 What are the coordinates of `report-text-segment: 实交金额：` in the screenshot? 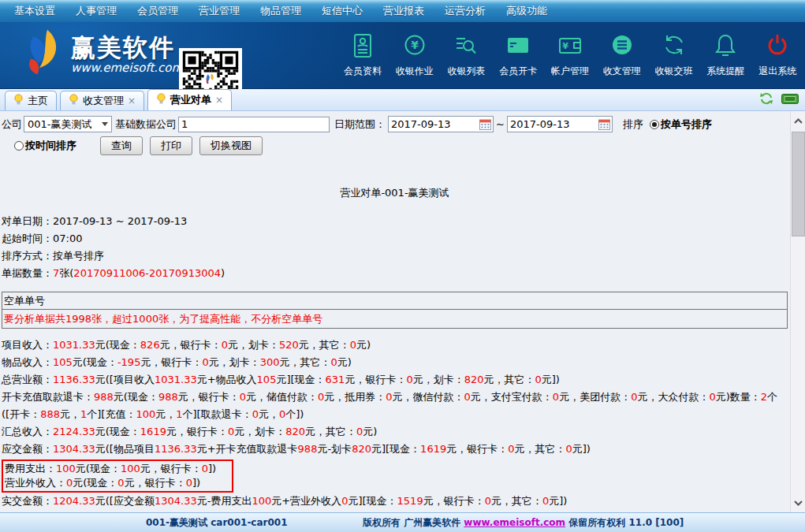 It's located at (27, 501).